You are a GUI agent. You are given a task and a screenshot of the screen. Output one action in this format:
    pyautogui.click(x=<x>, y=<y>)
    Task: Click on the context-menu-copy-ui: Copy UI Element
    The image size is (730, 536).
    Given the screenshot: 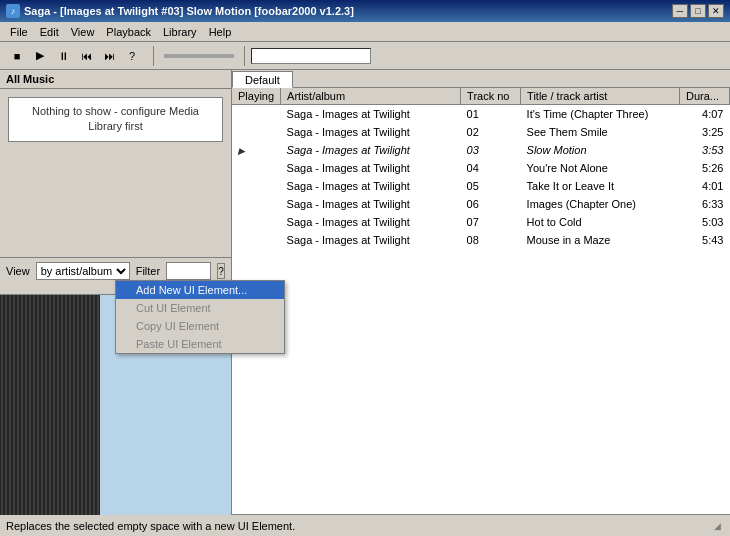 What is the action you would take?
    pyautogui.click(x=200, y=326)
    